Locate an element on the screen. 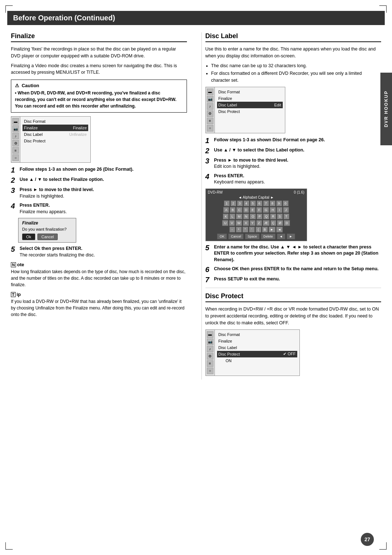  caution-text: • When DVD-R, DVD-RW, and DVD+R recordin… is located at coordinates (99, 100).